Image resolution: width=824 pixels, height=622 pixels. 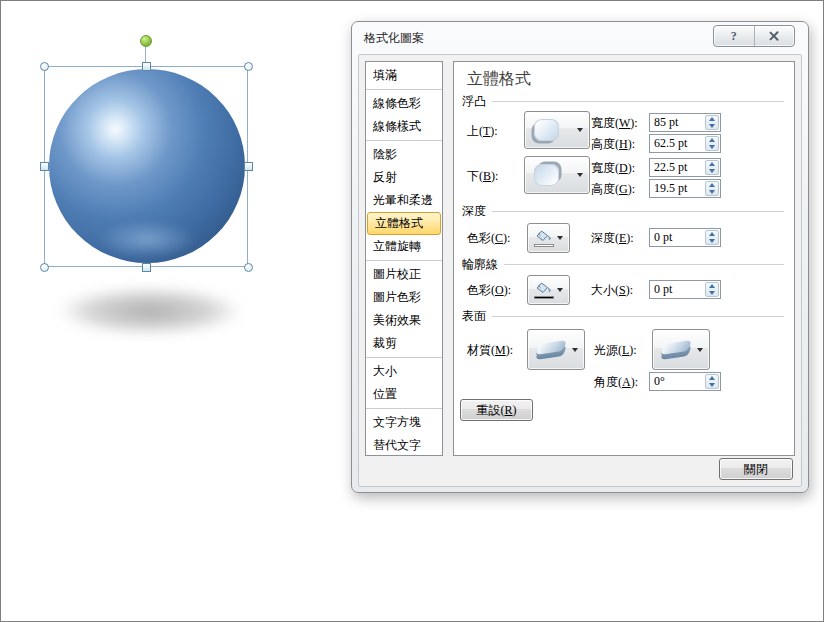 I want to click on bevel-bottom-height-input: 19.5 pt, so click(x=685, y=188).